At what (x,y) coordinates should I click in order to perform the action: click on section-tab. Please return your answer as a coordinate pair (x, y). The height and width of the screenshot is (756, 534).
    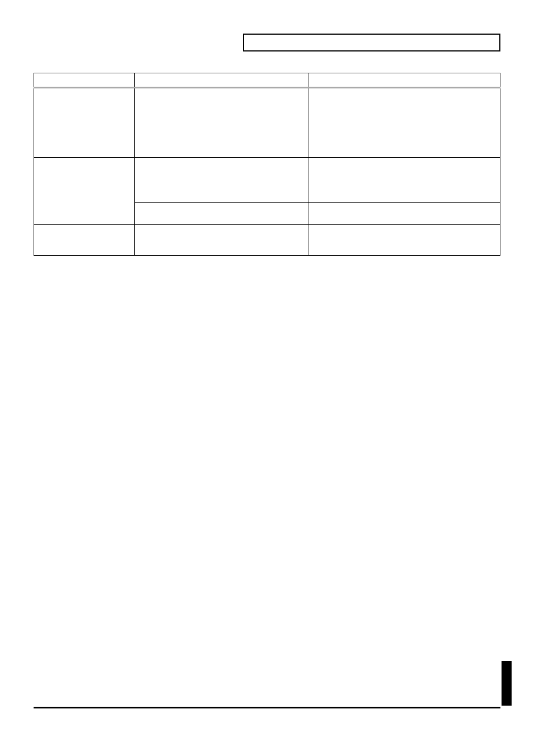
    Looking at the image, I should click on (507, 683).